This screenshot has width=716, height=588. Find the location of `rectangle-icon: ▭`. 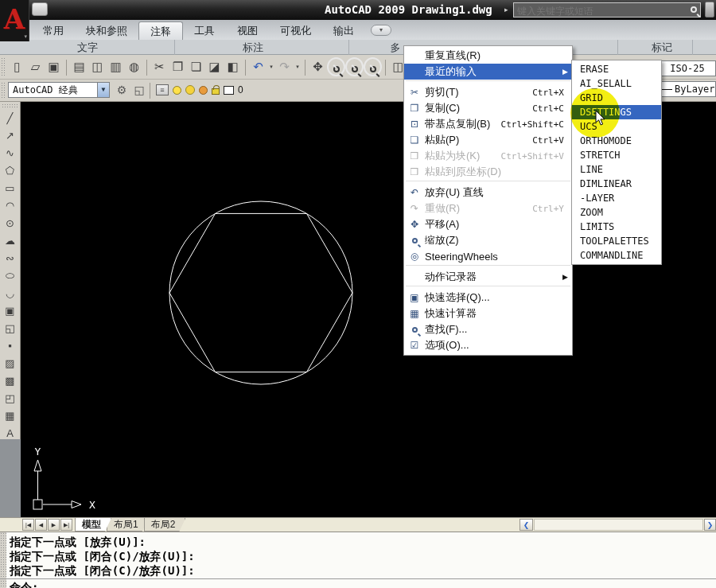

rectangle-icon: ▭ is located at coordinates (10, 189).